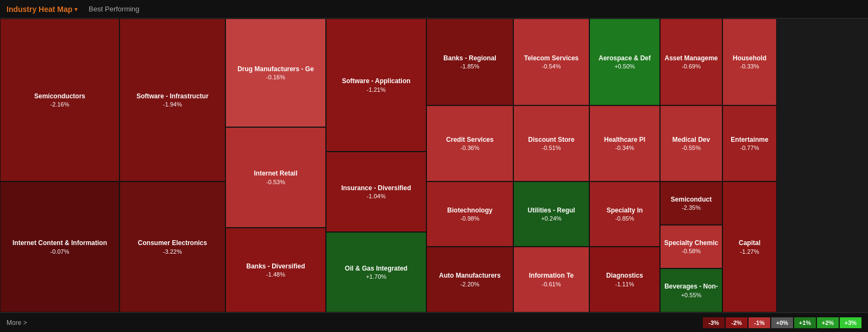  Describe the element at coordinates (470, 143) in the screenshot. I see `cell-credit-services: Credit Services -0.36%` at that location.